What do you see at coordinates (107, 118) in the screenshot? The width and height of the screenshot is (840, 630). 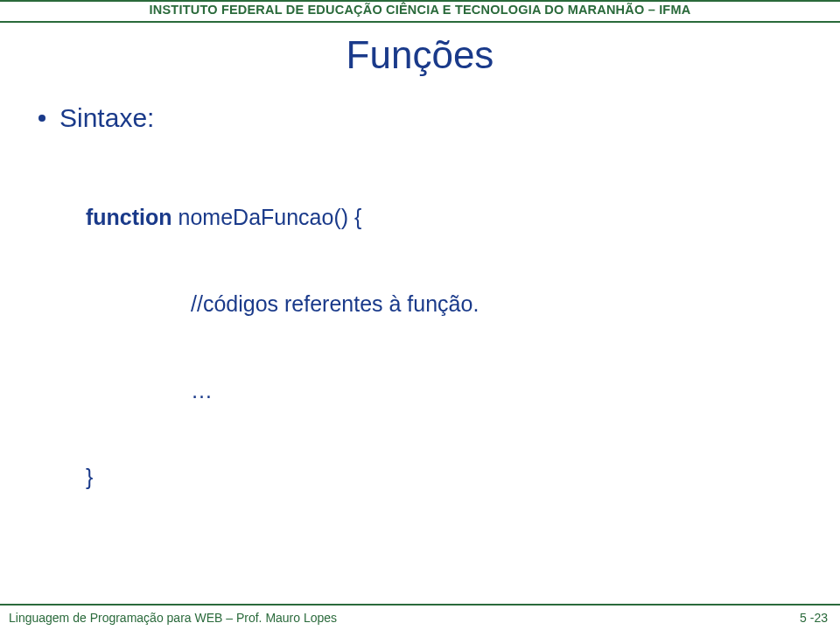 I see `bullet-text: Sintaxe:` at bounding box center [107, 118].